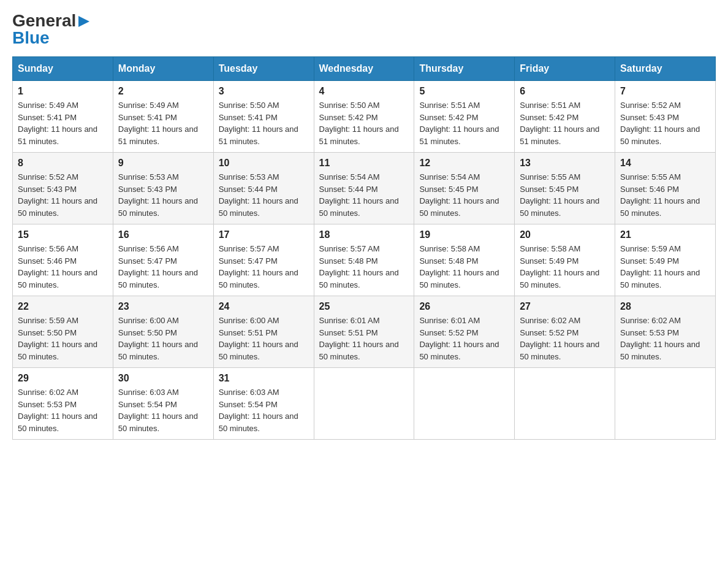 This screenshot has width=728, height=563. I want to click on calendar-header-wednesday: Wednesday, so click(364, 69).